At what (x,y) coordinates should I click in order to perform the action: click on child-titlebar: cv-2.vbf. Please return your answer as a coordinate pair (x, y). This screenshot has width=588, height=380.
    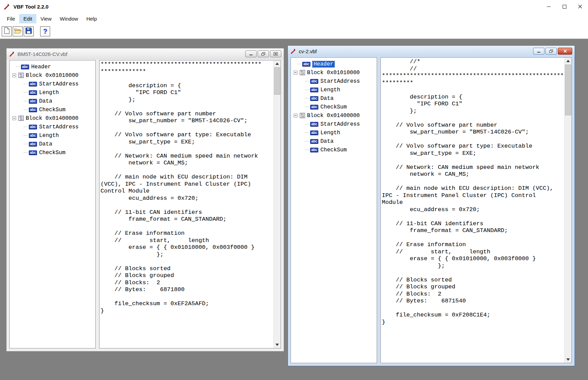
    Looking at the image, I should click on (431, 51).